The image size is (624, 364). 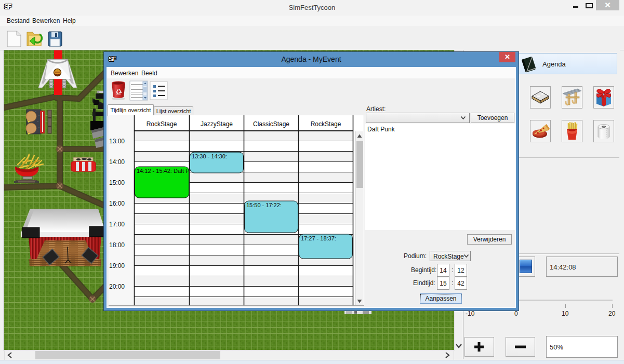 I want to click on svg-text: ClassicStage, so click(x=271, y=124).